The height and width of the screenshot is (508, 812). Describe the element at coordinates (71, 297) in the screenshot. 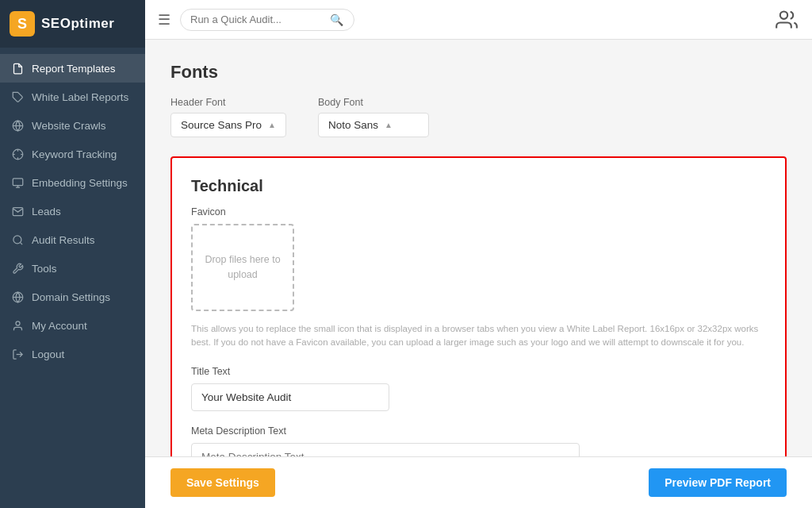

I see `sidebar-label-domain-settings: Domain Settings` at that location.